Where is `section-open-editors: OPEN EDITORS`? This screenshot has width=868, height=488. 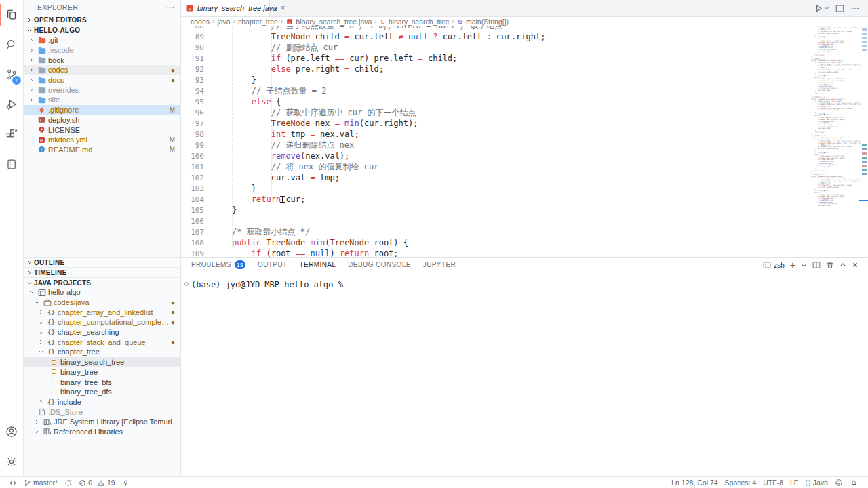
section-open-editors: OPEN EDITORS is located at coordinates (102, 20).